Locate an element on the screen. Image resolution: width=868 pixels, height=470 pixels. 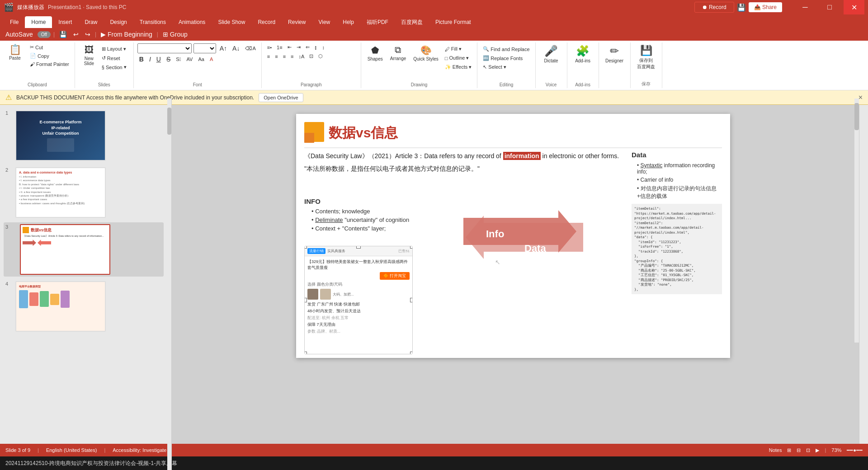
minimize-button: ─ is located at coordinates (805, 7).